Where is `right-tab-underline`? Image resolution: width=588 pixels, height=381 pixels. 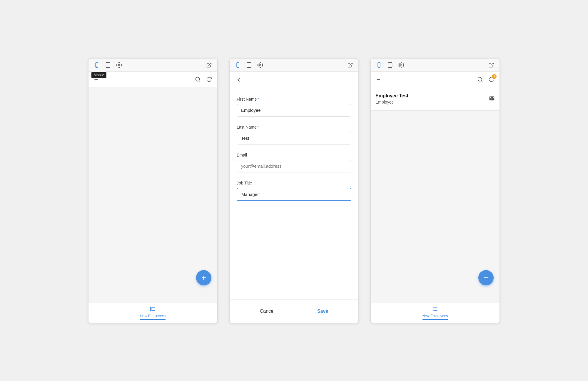 right-tab-underline is located at coordinates (435, 320).